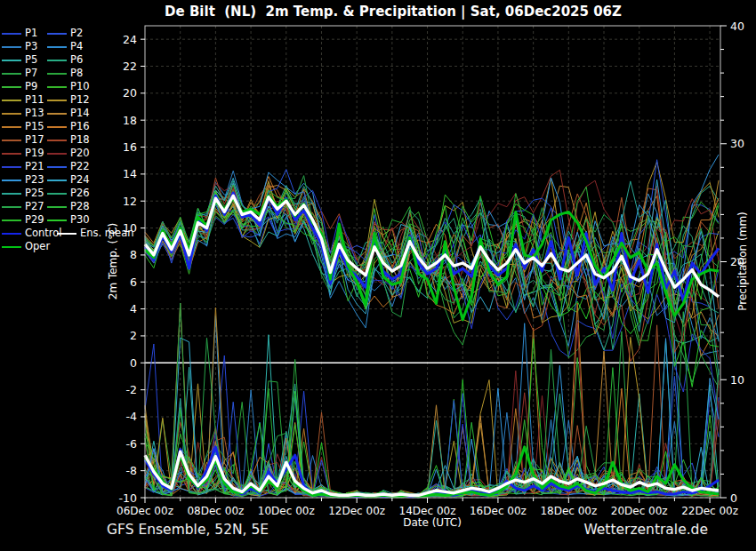 The height and width of the screenshot is (551, 756). Describe the element at coordinates (84, 233) in the screenshot. I see `legend-item-ens-mean: Ens. mean` at that location.